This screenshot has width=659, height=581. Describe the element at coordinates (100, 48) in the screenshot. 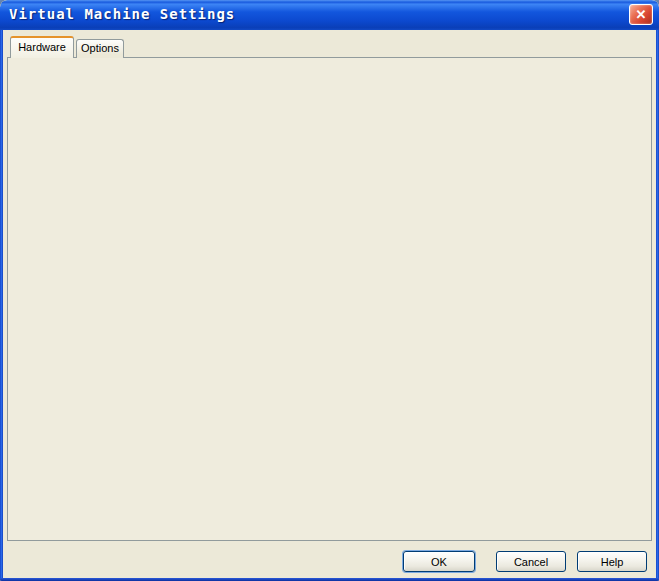

I see `tab-options: Options` at that location.